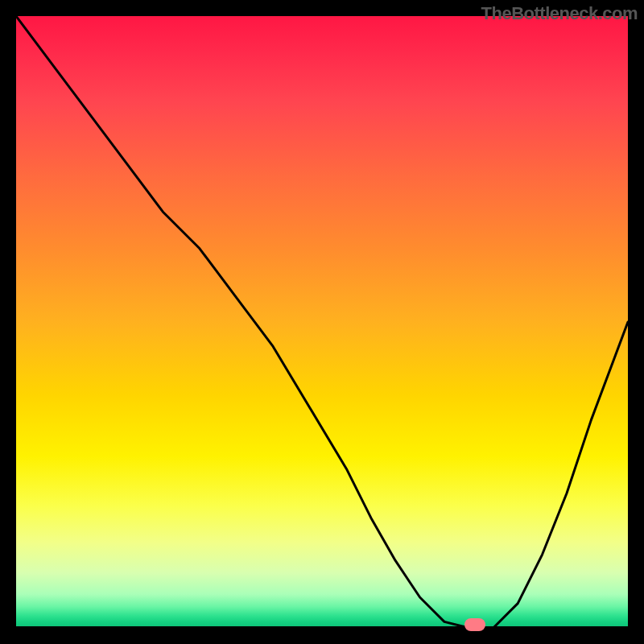  Describe the element at coordinates (475, 625) in the screenshot. I see `optimal-marker` at that location.